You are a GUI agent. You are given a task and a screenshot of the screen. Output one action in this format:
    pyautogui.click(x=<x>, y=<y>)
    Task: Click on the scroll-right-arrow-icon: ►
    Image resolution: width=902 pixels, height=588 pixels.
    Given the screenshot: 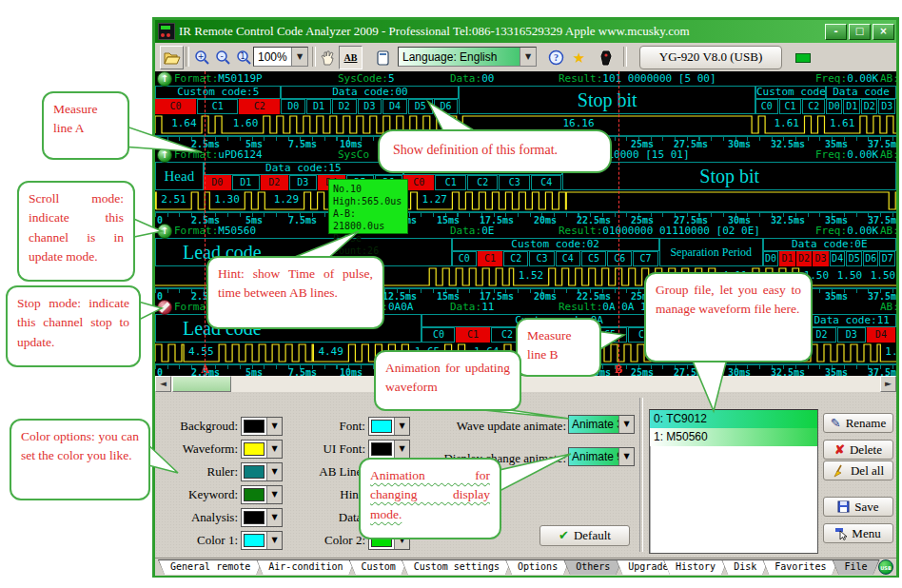 What is the action you would take?
    pyautogui.click(x=889, y=384)
    